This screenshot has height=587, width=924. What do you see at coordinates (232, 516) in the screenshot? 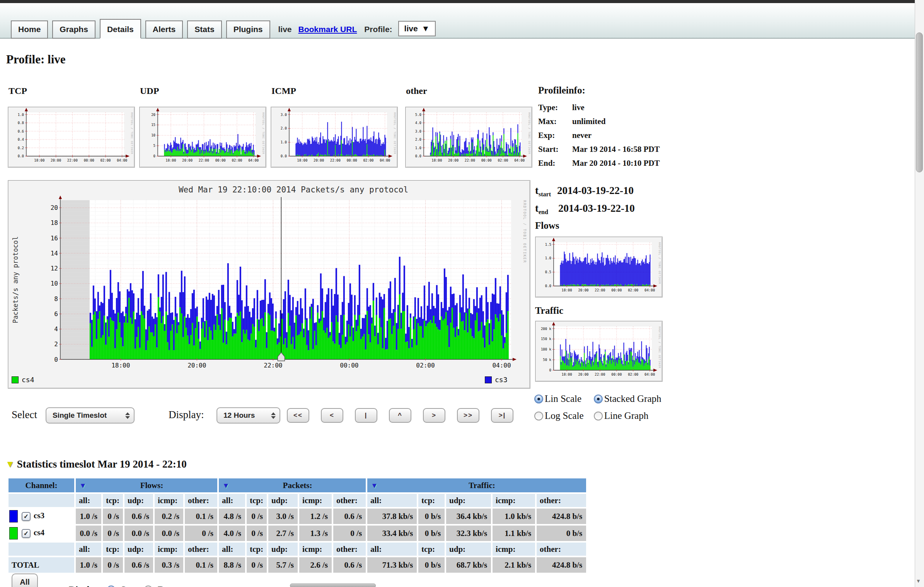
I see `stat-value: 4.8 /s` at bounding box center [232, 516].